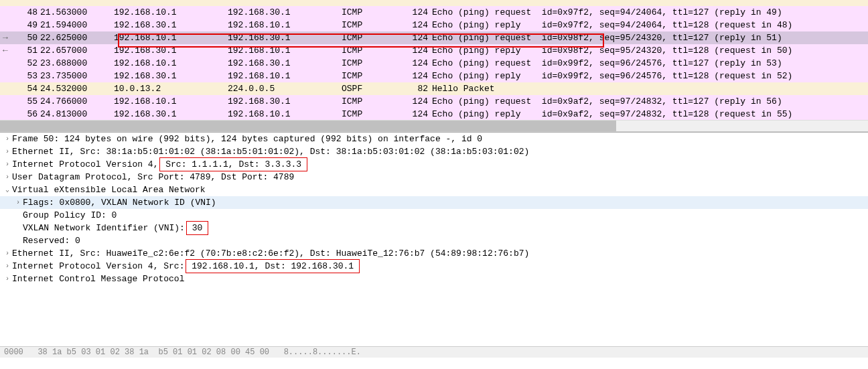 This screenshot has width=868, height=369. Describe the element at coordinates (434, 12) in the screenshot. I see `packet-row: 4821.563000192.168.10.1192.168.30.1ICMP1…` at that location.